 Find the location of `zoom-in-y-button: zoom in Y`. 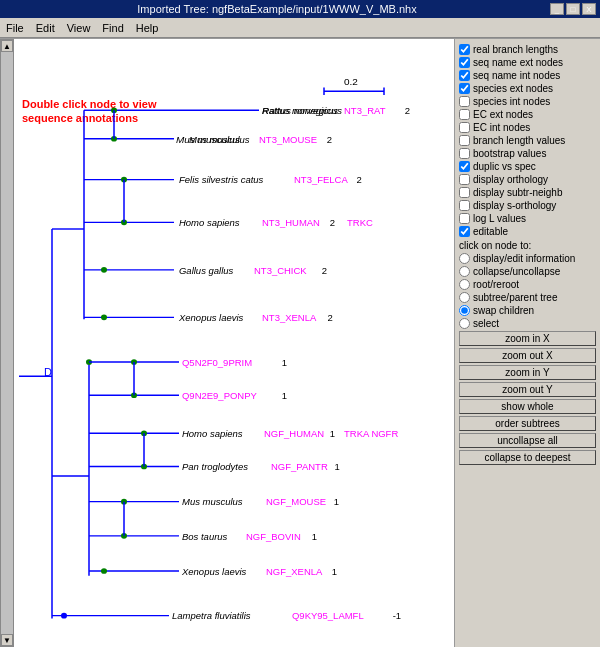

zoom-in-y-button: zoom in Y is located at coordinates (528, 372).